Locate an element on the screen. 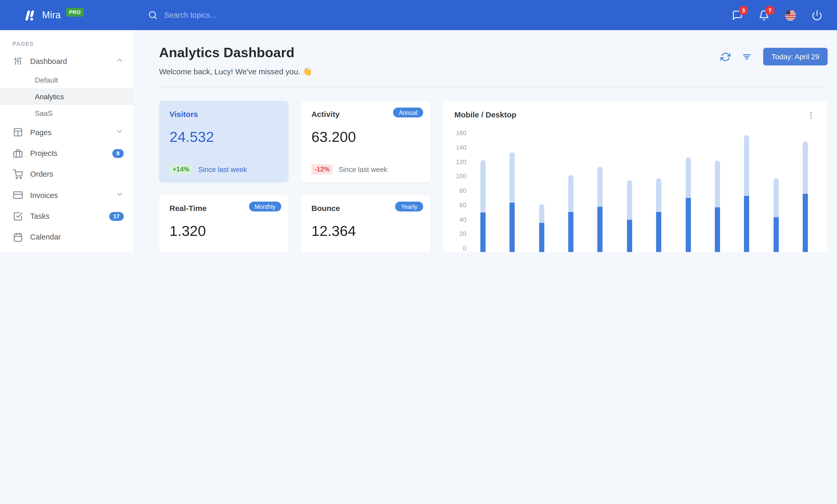 The image size is (837, 504). bar-oct is located at coordinates (747, 193).